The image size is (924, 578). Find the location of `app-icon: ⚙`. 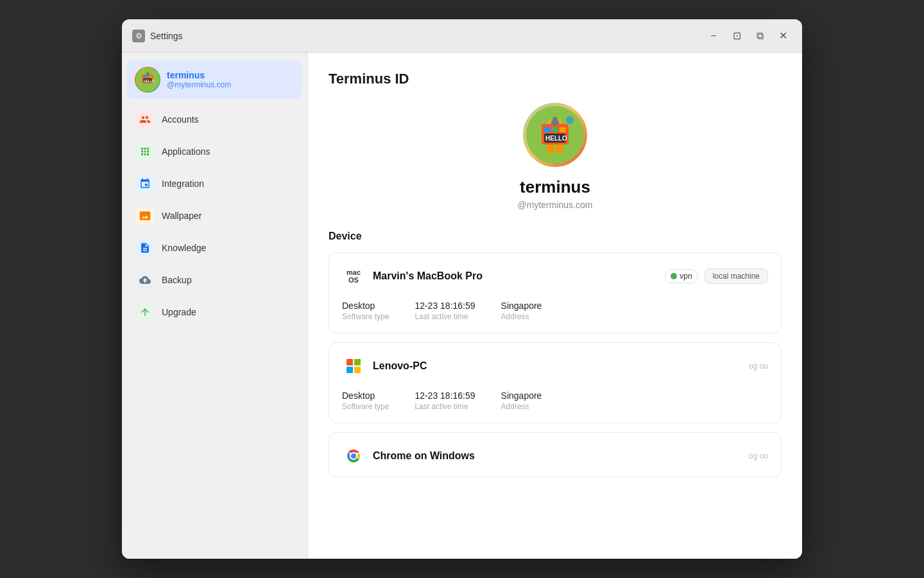

app-icon: ⚙ is located at coordinates (139, 36).